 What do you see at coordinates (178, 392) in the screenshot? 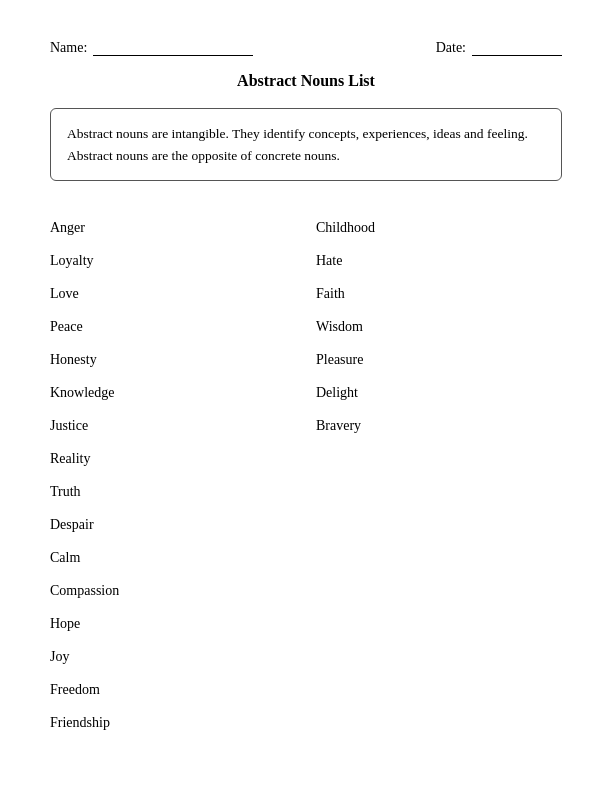
I see `list-item: Knowledge` at bounding box center [178, 392].